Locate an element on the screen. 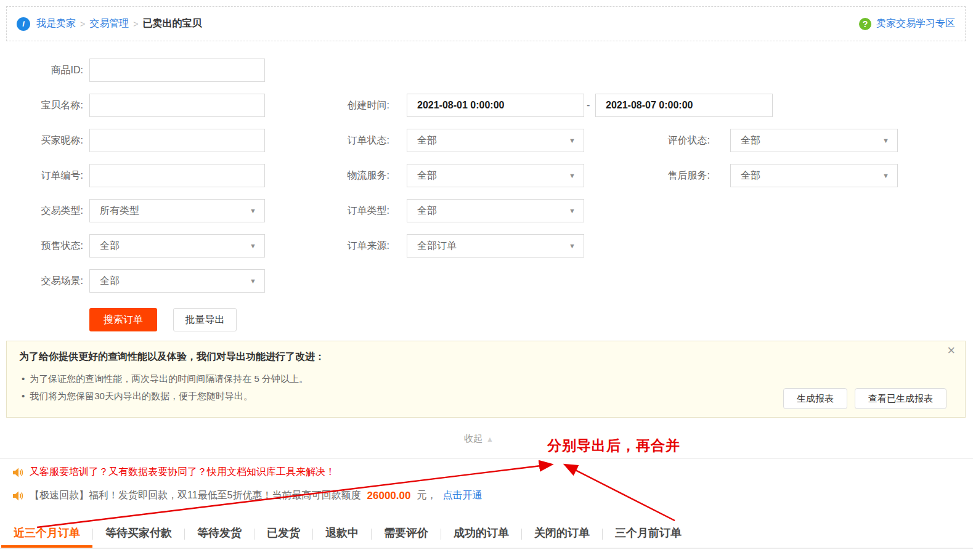 Image resolution: width=973 pixels, height=560 pixels. logistics-value: 全部 is located at coordinates (427, 176).